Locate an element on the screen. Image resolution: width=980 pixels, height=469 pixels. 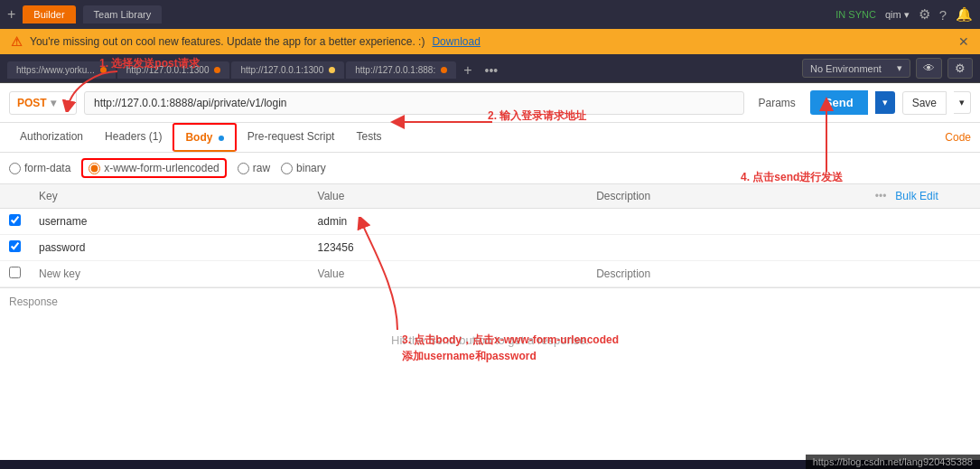
key-cell: username is located at coordinates (170, 222).